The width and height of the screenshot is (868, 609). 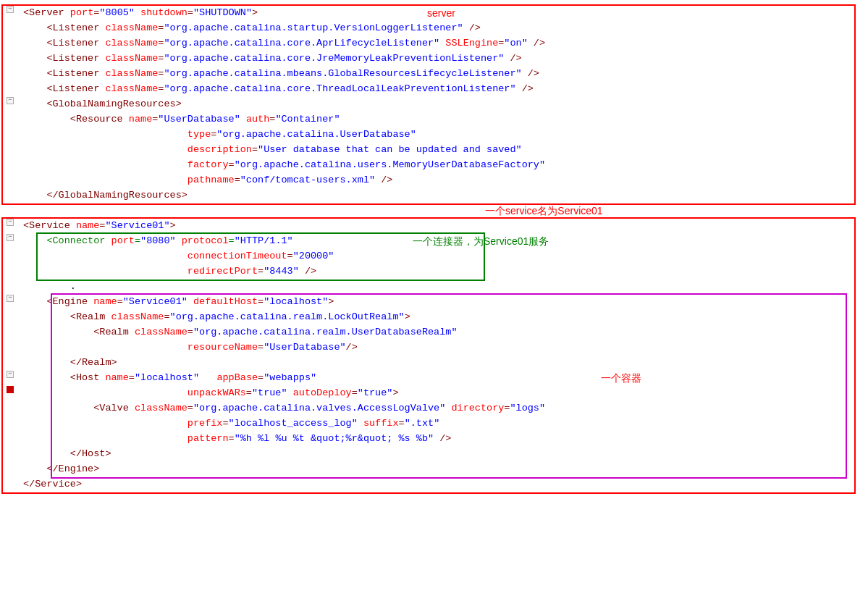 What do you see at coordinates (334, 439) in the screenshot?
I see `token-attr-val: "%h %l %u %t &quot;%r&quot; %s %b"` at bounding box center [334, 439].